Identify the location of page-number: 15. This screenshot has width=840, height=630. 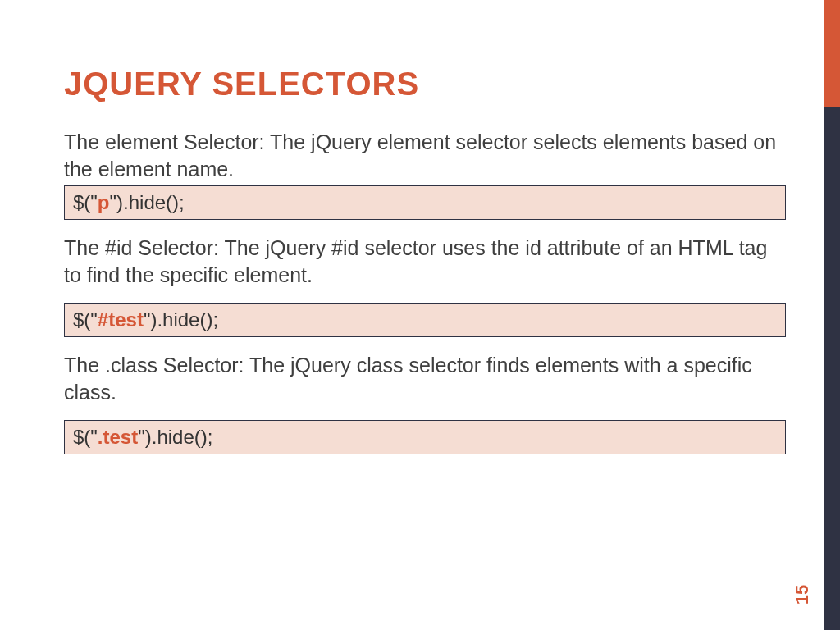
(802, 595).